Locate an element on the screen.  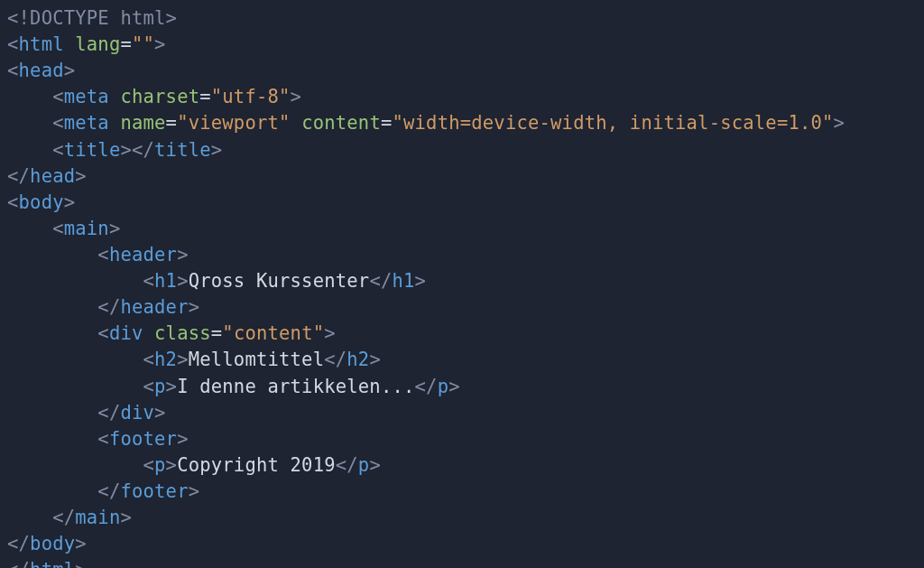
text-p2: Copyright 2019 is located at coordinates (256, 465).